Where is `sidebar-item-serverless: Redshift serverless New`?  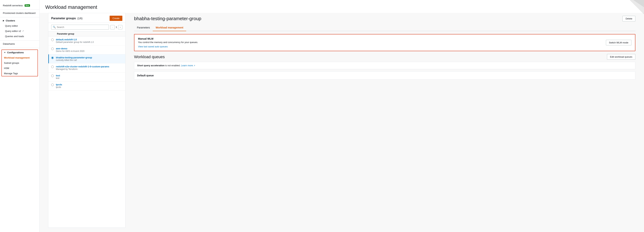
sidebar-item-serverless: Redshift serverless New is located at coordinates (20, 6).